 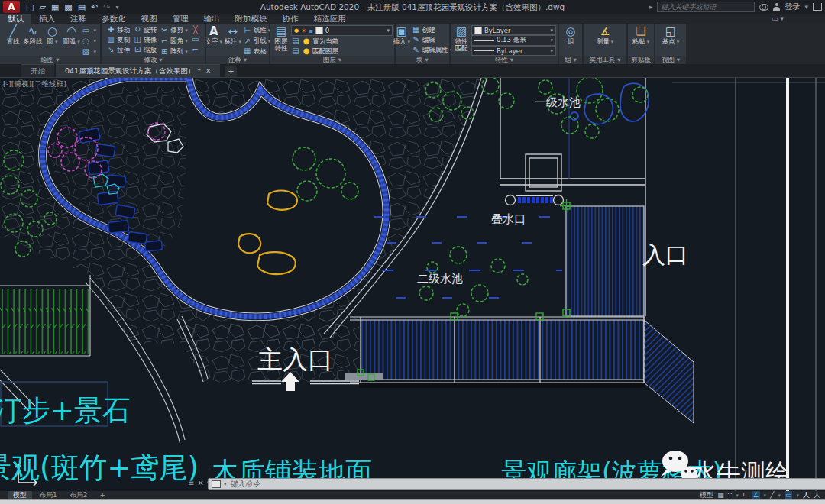 I want to click on group-button: ◎ 组, so click(x=571, y=40).